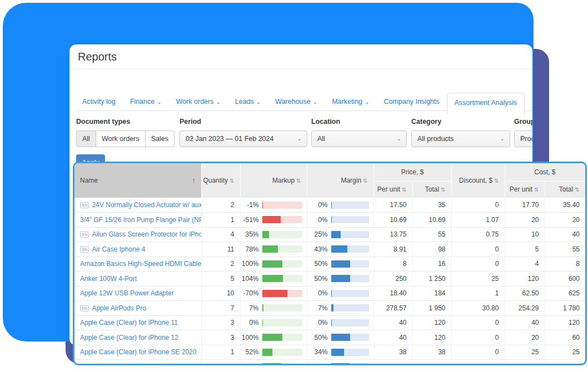 The width and height of the screenshot is (588, 382). I want to click on document-types-label: Document types, so click(126, 122).